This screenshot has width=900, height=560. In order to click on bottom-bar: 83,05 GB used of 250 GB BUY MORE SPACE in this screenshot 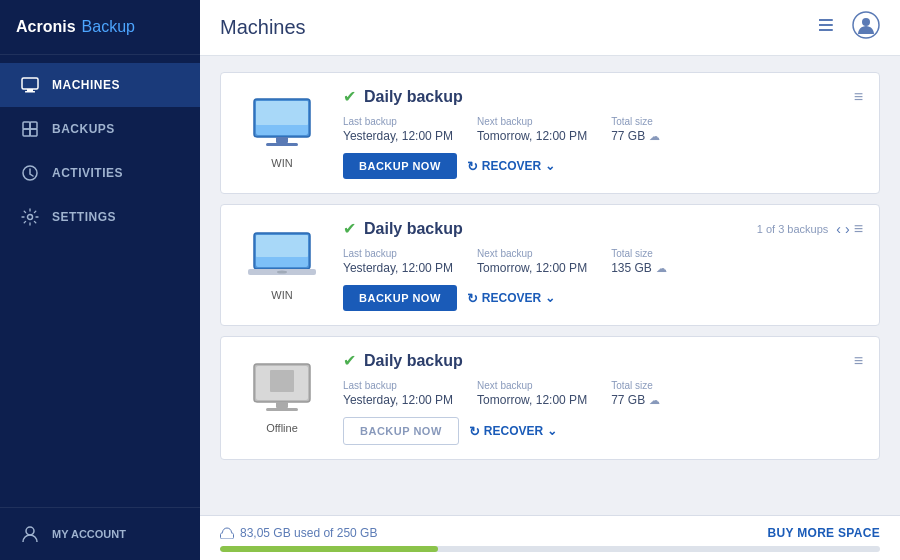, I will do `click(550, 538)`.